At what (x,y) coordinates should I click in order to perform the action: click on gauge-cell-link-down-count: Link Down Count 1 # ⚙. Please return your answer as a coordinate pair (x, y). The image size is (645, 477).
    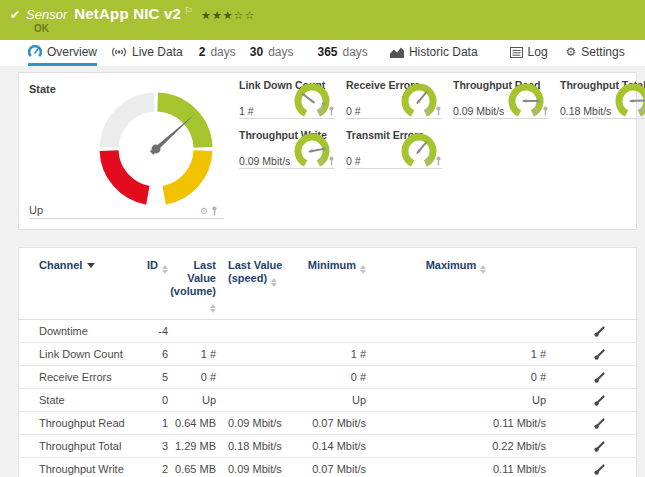
    Looking at the image, I should click on (287, 99).